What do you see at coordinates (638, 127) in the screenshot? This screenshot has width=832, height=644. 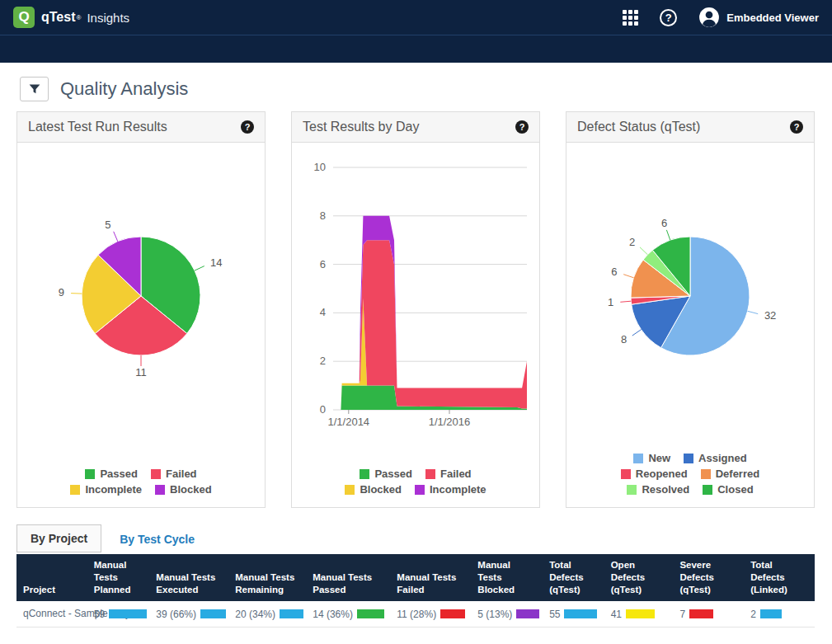 I see `card-title: Defect Status (qTest)` at bounding box center [638, 127].